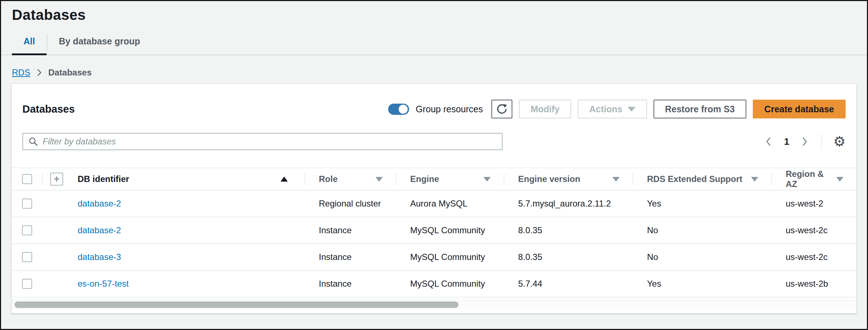 The image size is (868, 330). I want to click on panel-toolbar: Databases Group resources Modify Actions, so click(434, 101).